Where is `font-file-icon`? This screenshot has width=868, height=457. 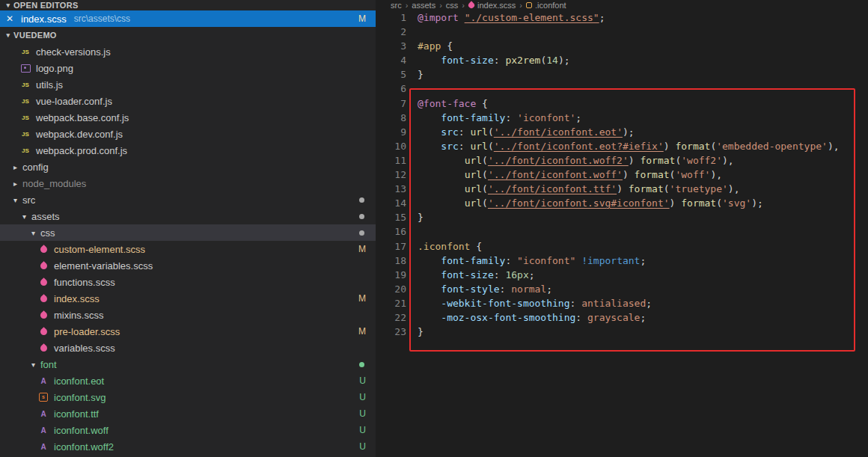
font-file-icon is located at coordinates (43, 430).